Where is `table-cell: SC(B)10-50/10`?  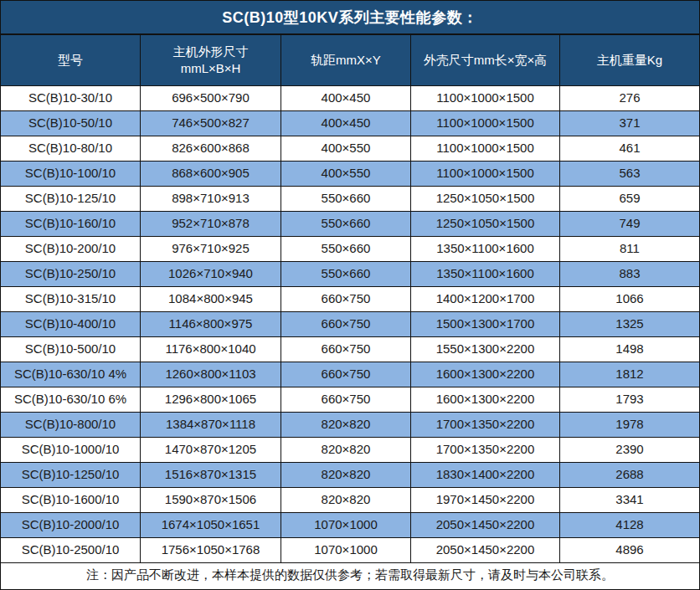
table-cell: SC(B)10-50/10 is located at coordinates (70, 124).